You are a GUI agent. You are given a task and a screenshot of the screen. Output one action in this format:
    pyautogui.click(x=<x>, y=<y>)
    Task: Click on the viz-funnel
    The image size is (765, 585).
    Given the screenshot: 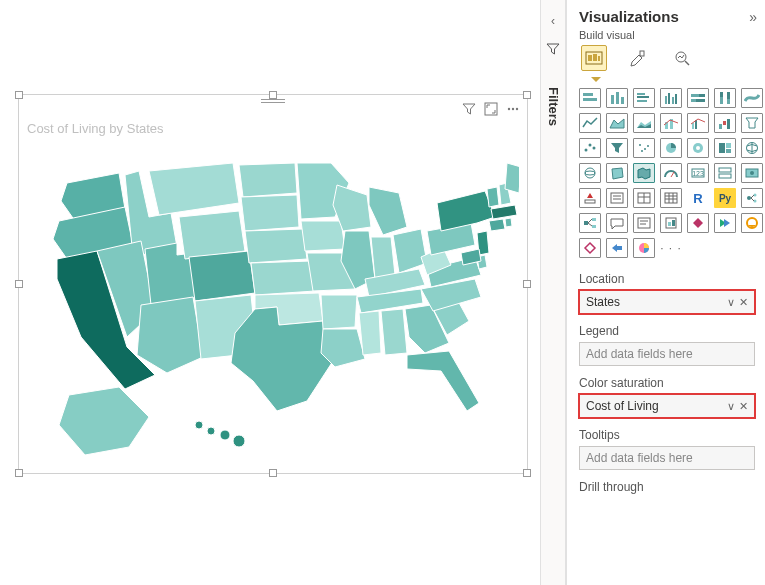 What is the action you would take?
    pyautogui.click(x=752, y=123)
    